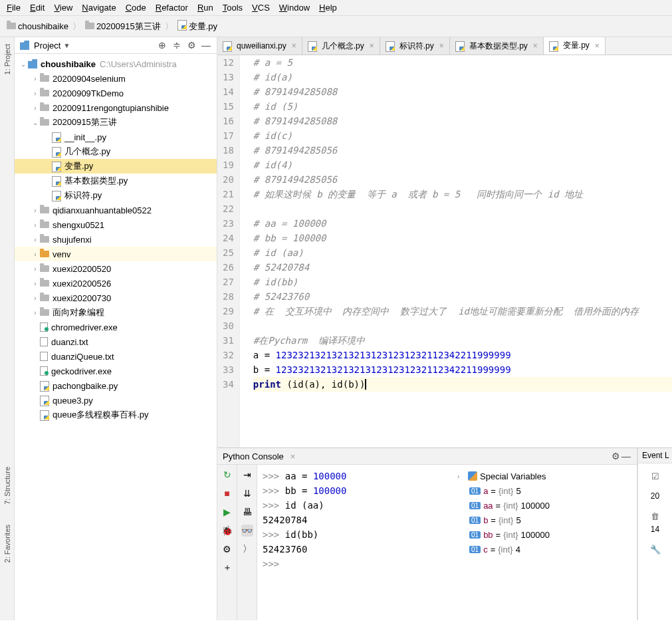 The image size is (672, 623). I want to click on tree-item: ›20200909TkDemo, so click(116, 93).